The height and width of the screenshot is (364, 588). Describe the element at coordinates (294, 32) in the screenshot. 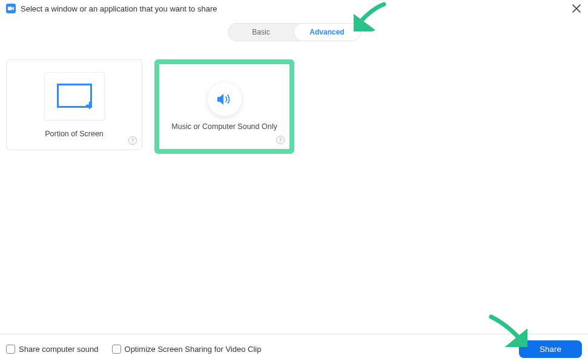

I see `tab-group: Basic Advanced` at that location.